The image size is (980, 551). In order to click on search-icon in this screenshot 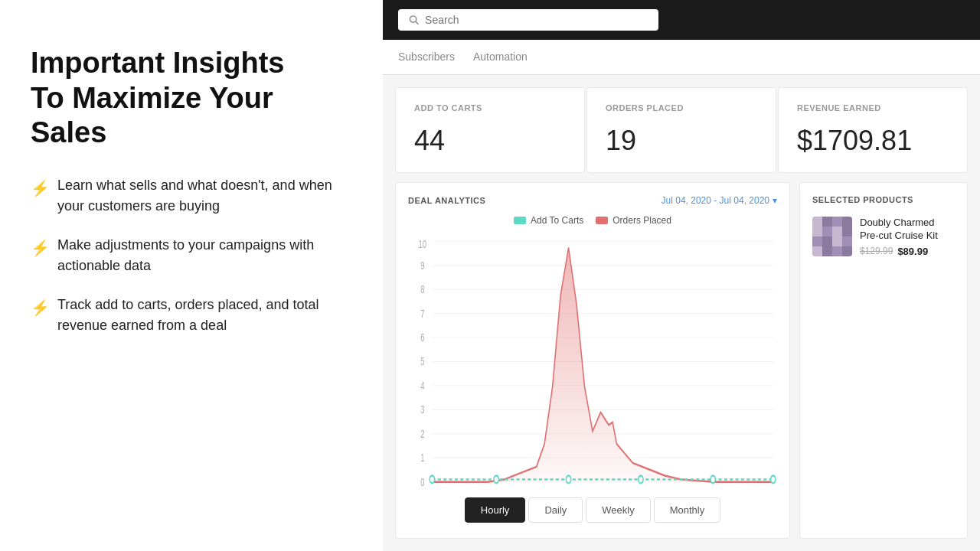, I will do `click(413, 20)`.